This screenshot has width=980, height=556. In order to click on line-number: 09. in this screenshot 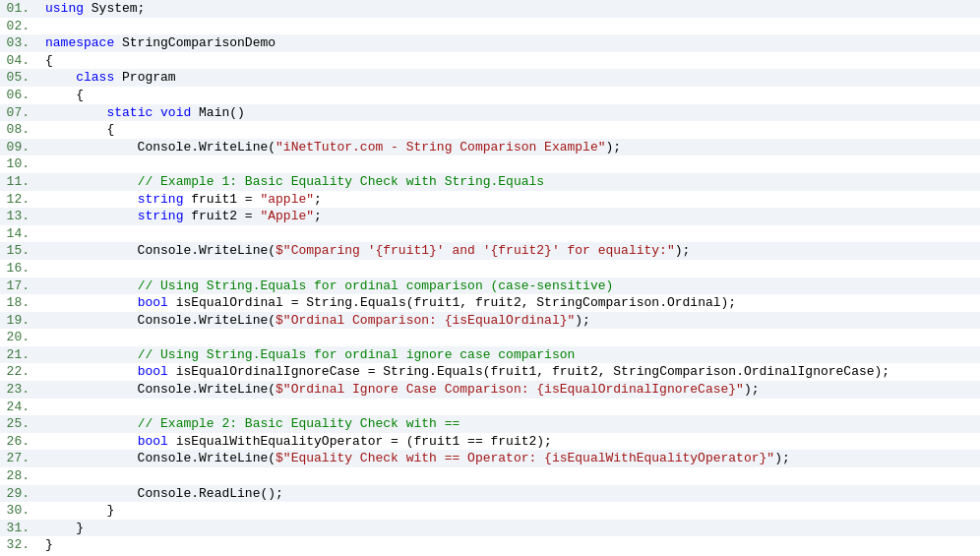, I will do `click(21, 148)`.